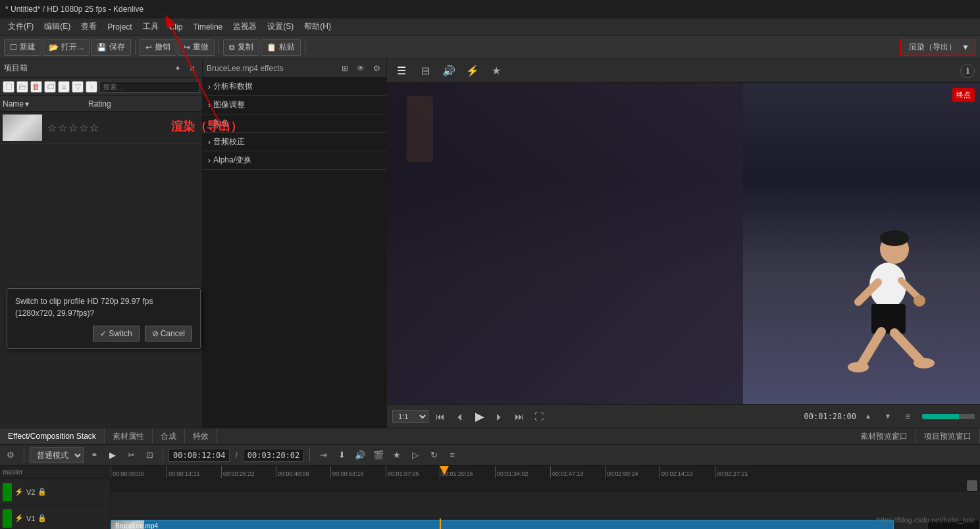 This screenshot has width=980, height=529. I want to click on effects-category-image: › 图像调整, so click(295, 105).